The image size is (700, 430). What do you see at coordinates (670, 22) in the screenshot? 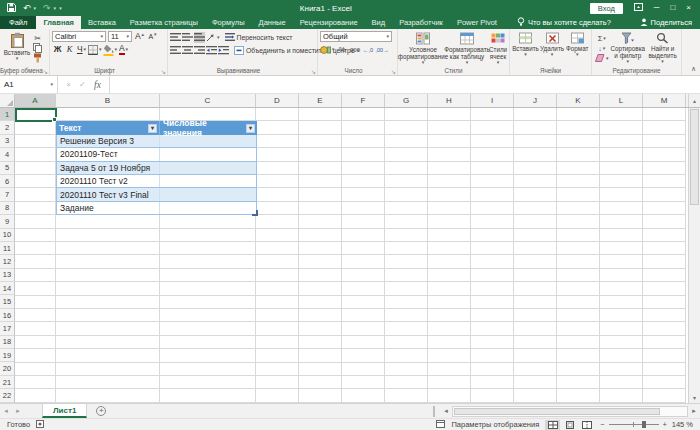
I see `share-button: Поделиться` at bounding box center [670, 22].